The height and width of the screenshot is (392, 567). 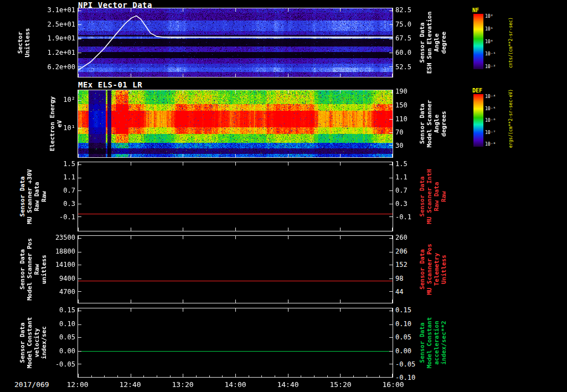 What do you see at coordinates (60, 292) in the screenshot?
I see `y-tick-label-left: 4700` at bounding box center [60, 292].